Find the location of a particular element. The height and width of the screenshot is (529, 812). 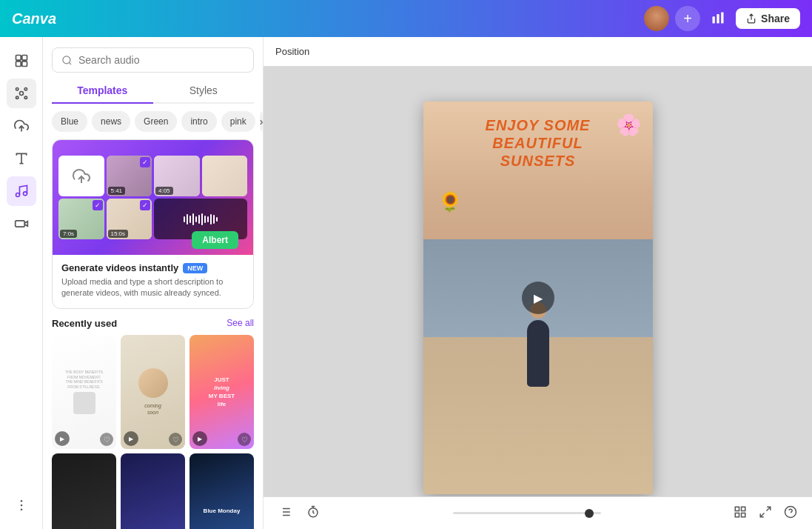

tab-styles: Styles is located at coordinates (204, 91).